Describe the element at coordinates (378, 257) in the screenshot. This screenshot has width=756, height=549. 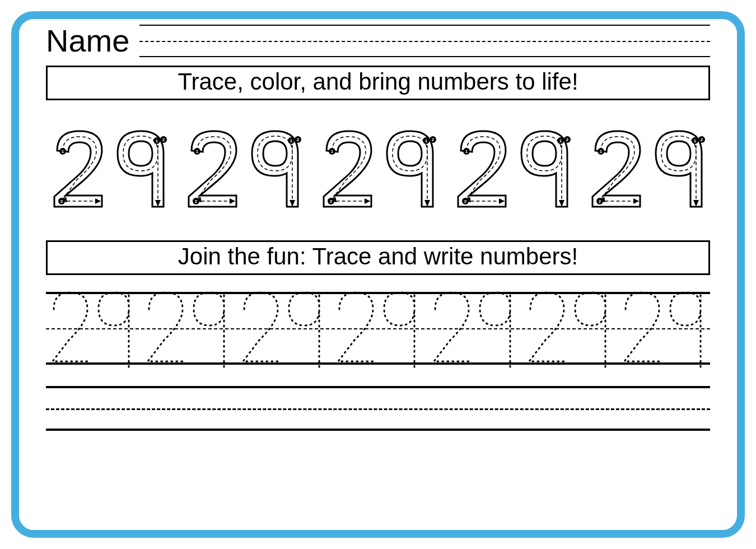
I see `instruction-text-2: Join the fun: Trace and write numbers!` at that location.